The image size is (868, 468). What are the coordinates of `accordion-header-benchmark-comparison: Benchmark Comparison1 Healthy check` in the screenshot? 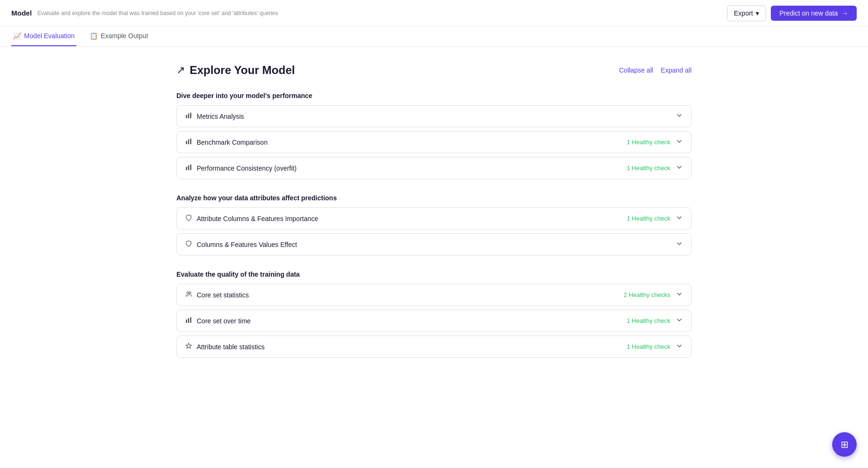 It's located at (434, 142).